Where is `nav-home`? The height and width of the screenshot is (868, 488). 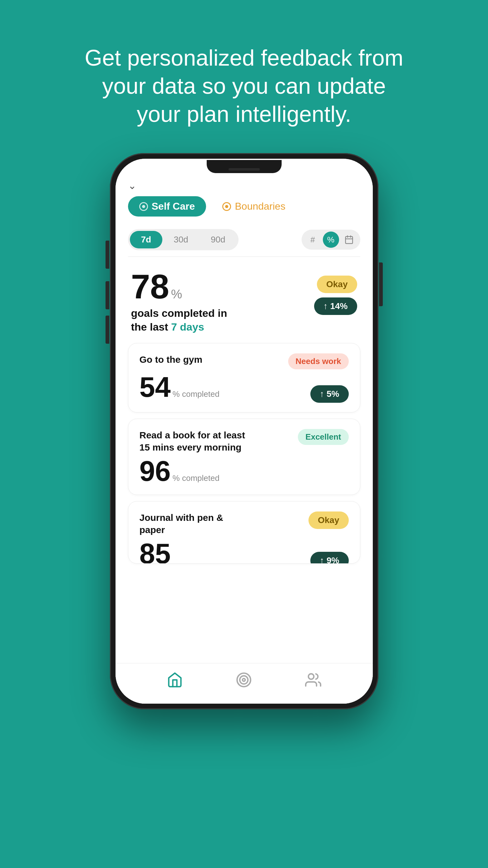 nav-home is located at coordinates (175, 680).